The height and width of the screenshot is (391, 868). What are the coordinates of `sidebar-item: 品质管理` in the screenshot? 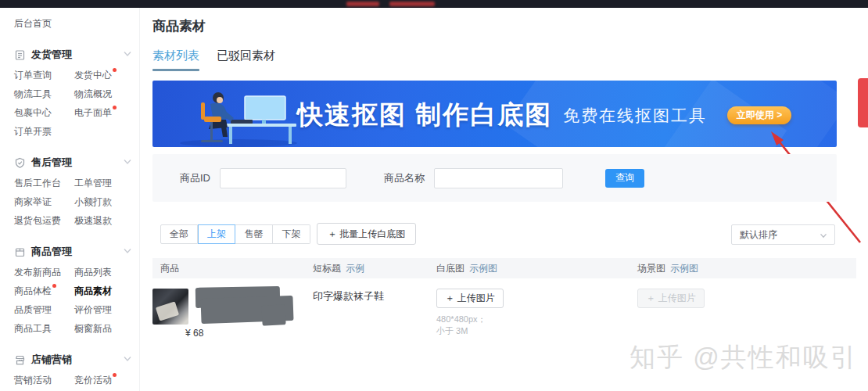 It's located at (44, 310).